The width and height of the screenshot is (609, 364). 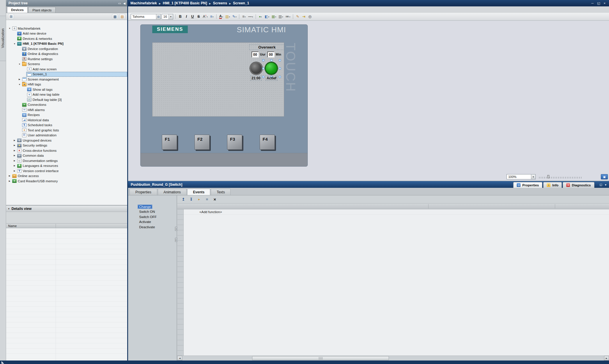 I want to click on scrollbar-thumb, so click(x=321, y=358).